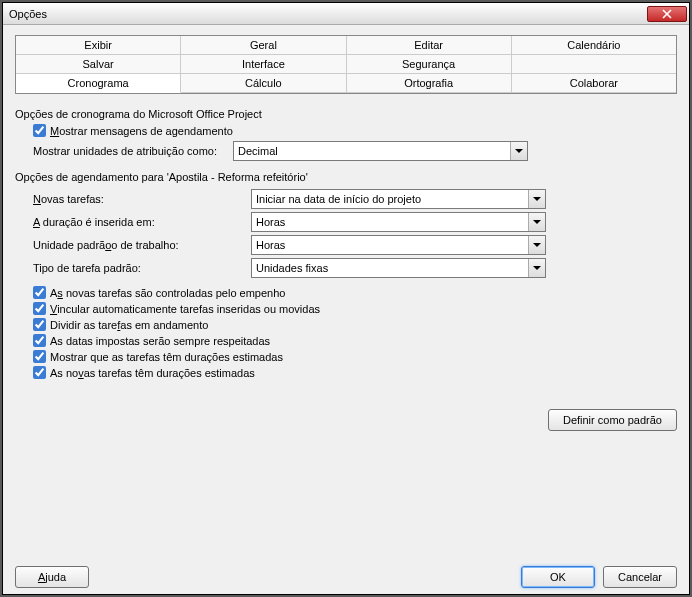 This screenshot has width=692, height=597. Describe the element at coordinates (129, 325) in the screenshot. I see `chk-split-in-progress-label: Dividir as tarefas em andamento` at that location.